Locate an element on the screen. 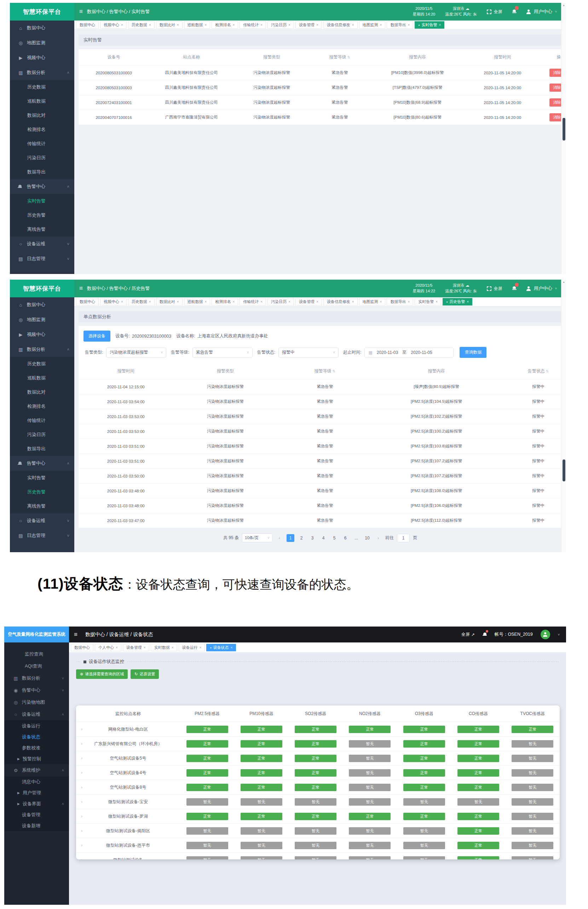 The image size is (588, 909). page-button-5: 5 is located at coordinates (334, 538).